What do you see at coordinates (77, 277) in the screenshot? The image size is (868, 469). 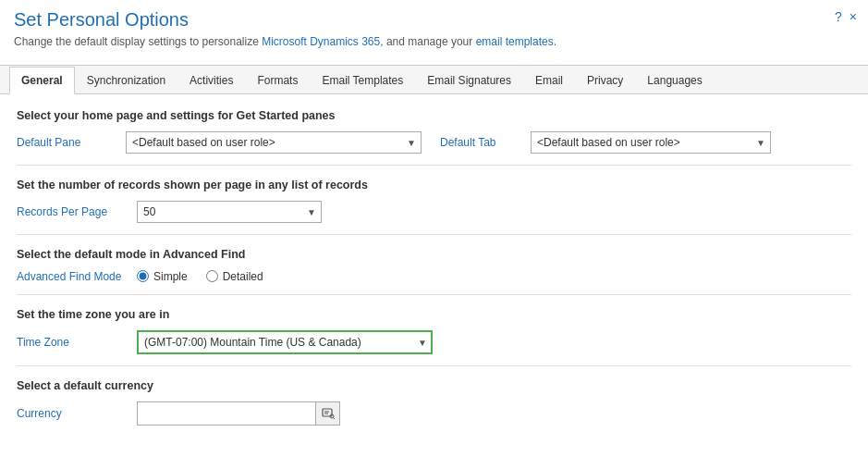 I see `advanced-find-label: Advanced Find Mode` at bounding box center [77, 277].